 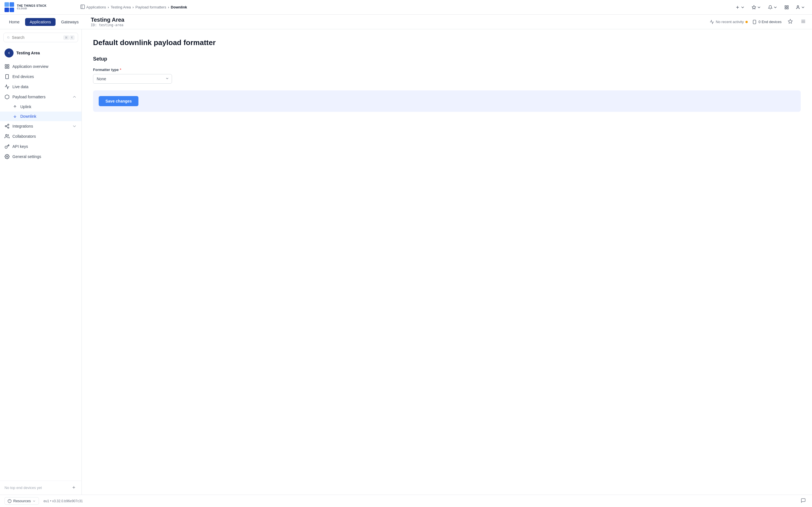 What do you see at coordinates (729, 22) in the screenshot?
I see `activity-badge: No recent activity` at bounding box center [729, 22].